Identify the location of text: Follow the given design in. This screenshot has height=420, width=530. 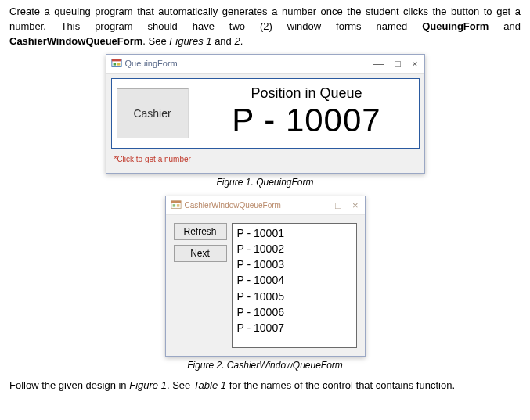
(69, 385).